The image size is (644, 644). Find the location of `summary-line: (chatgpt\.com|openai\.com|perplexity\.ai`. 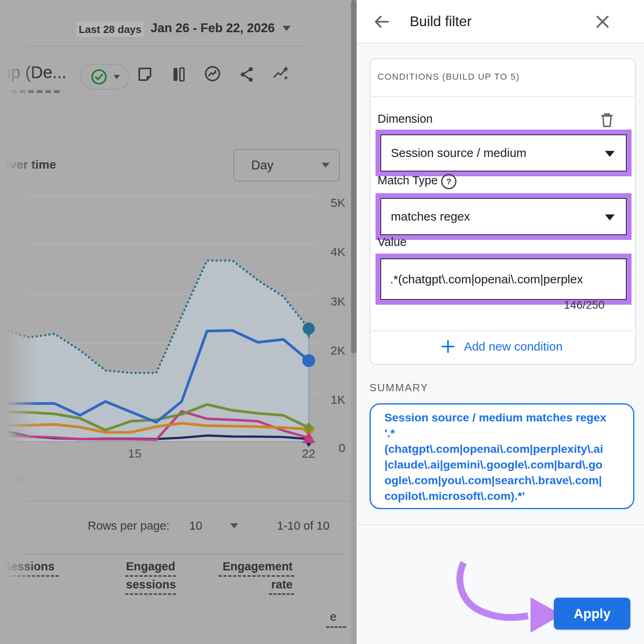

summary-line: (chatgpt\.com|openai\.com|perplexity\.ai is located at coordinates (495, 449).